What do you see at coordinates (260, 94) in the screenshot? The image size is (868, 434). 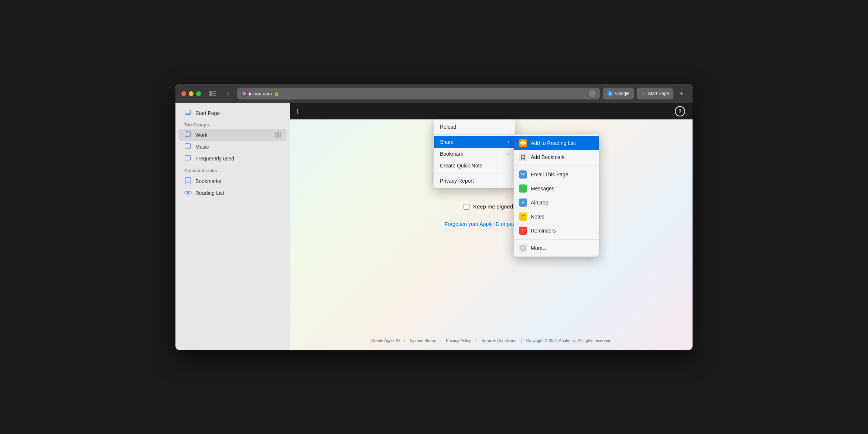 I see `address-text: icloud.com` at bounding box center [260, 94].